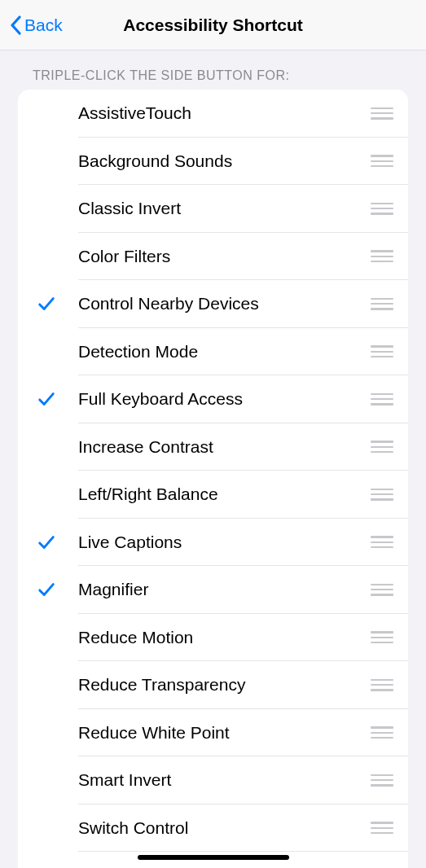 The height and width of the screenshot is (868, 426). Describe the element at coordinates (213, 114) in the screenshot. I see `list-item: AssistiveTouch` at that location.